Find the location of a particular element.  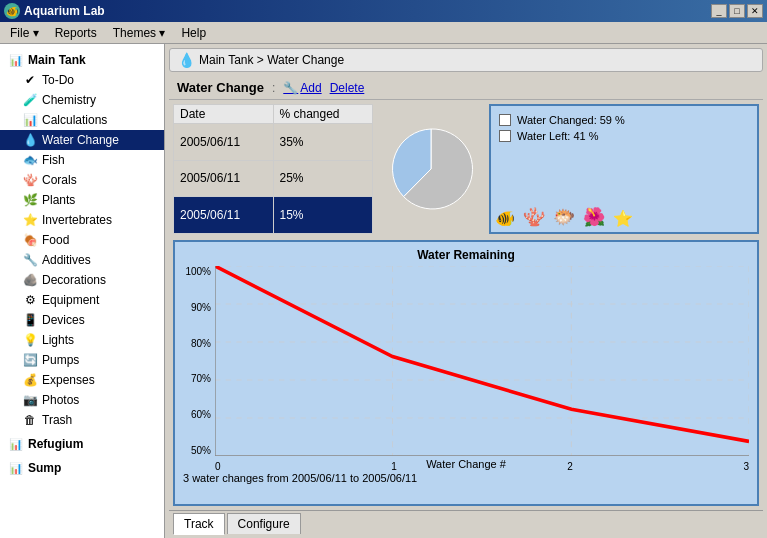

food-icon: 🍖 is located at coordinates (30, 240).